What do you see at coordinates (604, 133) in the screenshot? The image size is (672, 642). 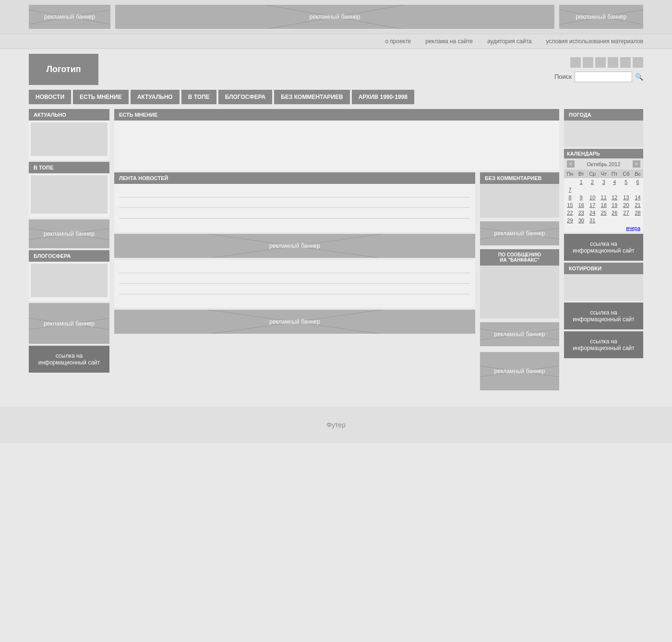 I see `weather-content` at bounding box center [604, 133].